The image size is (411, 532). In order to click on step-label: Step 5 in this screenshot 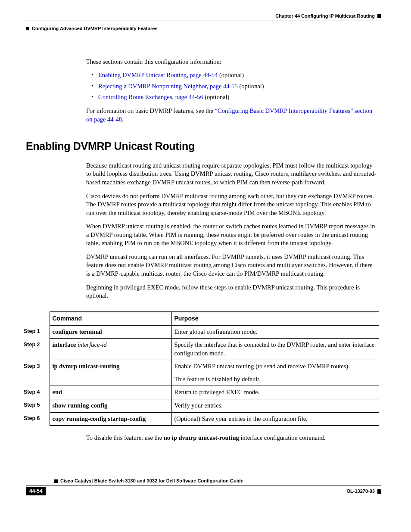, I will do `click(37, 406)`.